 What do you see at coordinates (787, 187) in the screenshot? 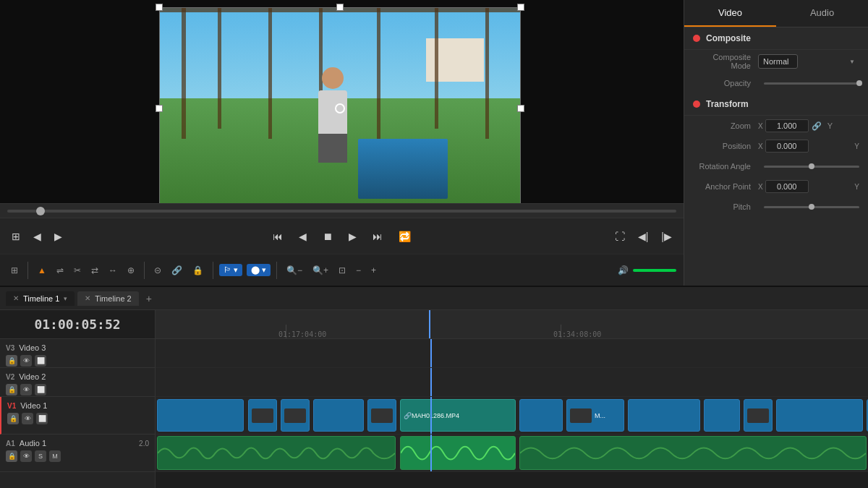
I see `anchor-x-input` at bounding box center [787, 187].